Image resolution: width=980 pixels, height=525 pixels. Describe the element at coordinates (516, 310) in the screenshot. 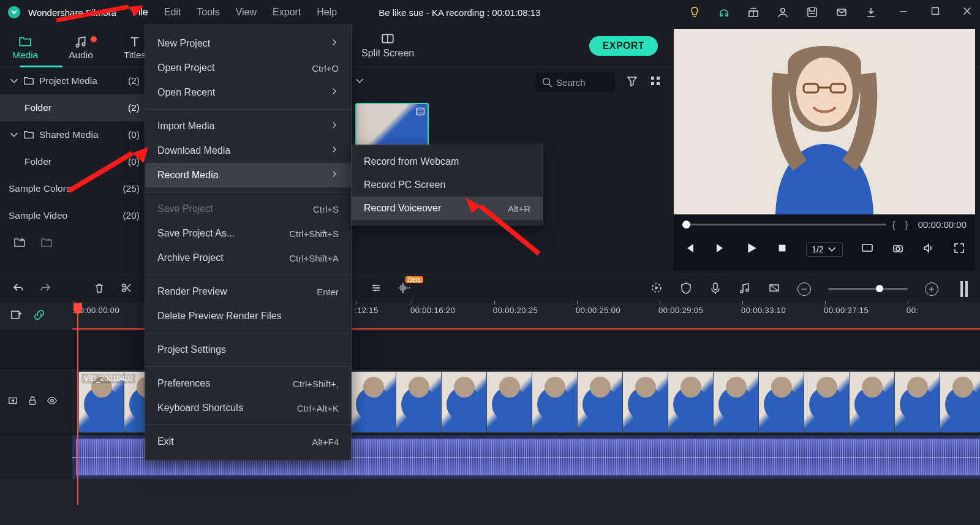

I see `ruler-tick: 00:00:20:25` at that location.